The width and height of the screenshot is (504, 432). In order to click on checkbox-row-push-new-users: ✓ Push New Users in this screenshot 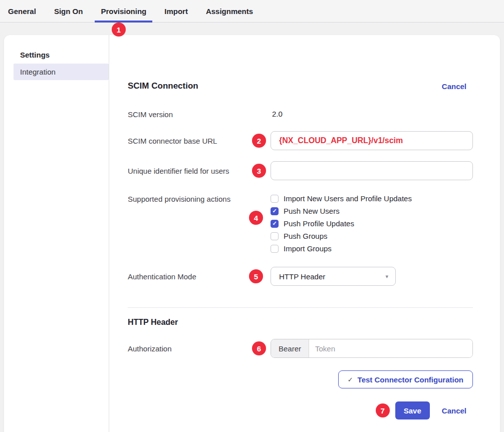, I will do `click(372, 211)`.